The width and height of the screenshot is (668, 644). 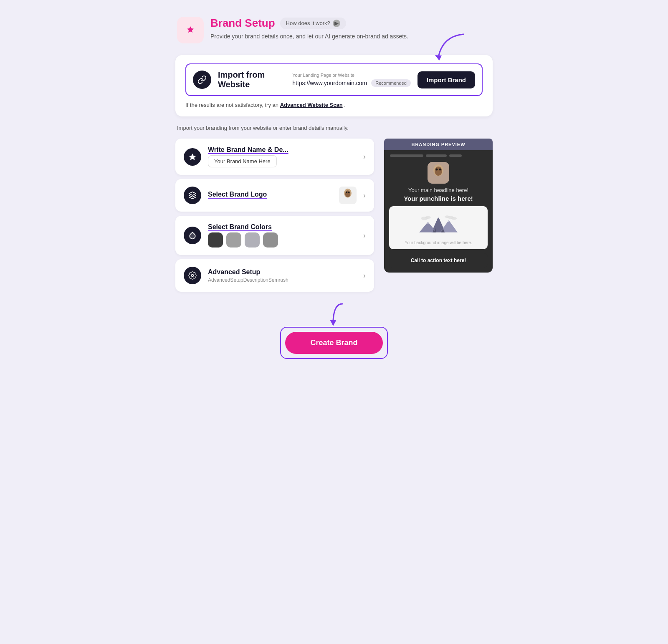 What do you see at coordinates (334, 86) in the screenshot?
I see `import-website-card: Import from Website Your Landing Page or…` at bounding box center [334, 86].